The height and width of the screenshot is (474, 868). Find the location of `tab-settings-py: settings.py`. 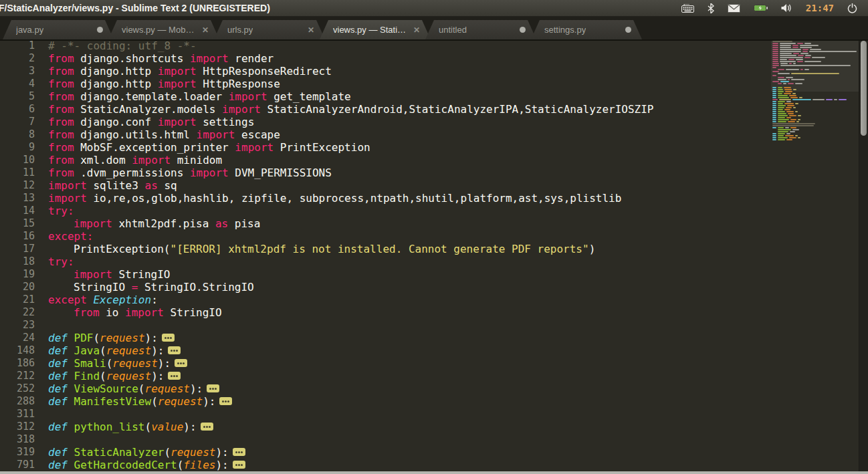

tab-settings-py: settings.py is located at coordinates (586, 29).